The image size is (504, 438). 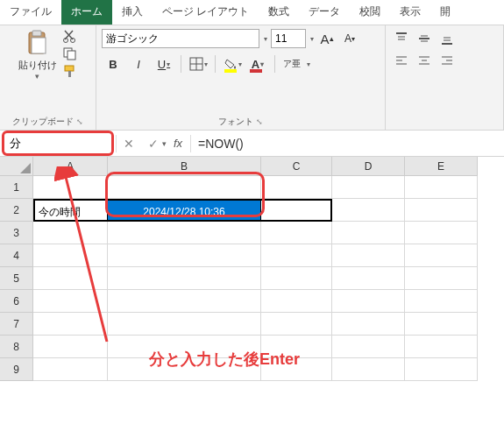 What do you see at coordinates (232, 64) in the screenshot?
I see `fill-color-button: ▾` at bounding box center [232, 64].